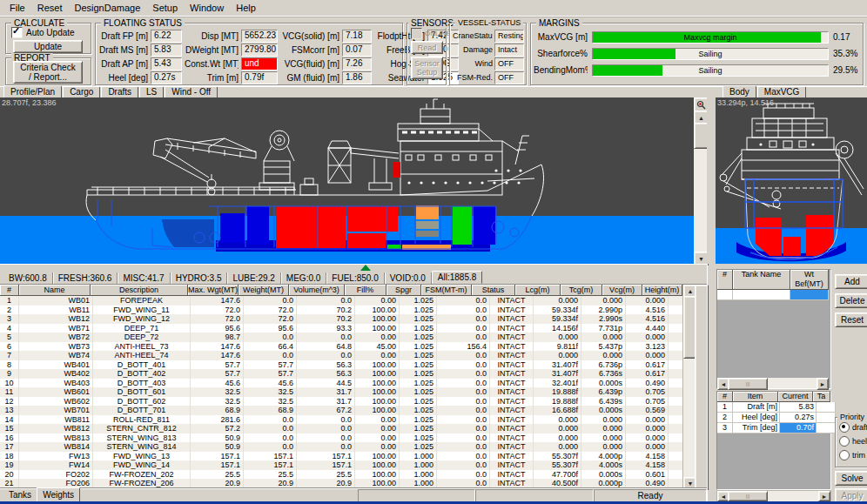 The image size is (867, 504). What do you see at coordinates (326, 383) in the screenshot?
I see `table-cell: 44.5` at bounding box center [326, 383].